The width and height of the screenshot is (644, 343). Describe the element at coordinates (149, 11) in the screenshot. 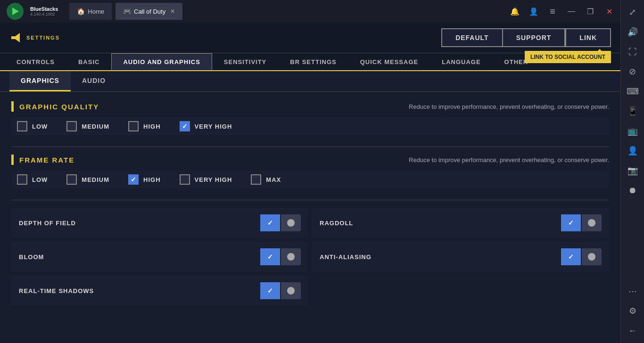

I see `tab-cod: 🎮 Call of Duty ✕` at that location.